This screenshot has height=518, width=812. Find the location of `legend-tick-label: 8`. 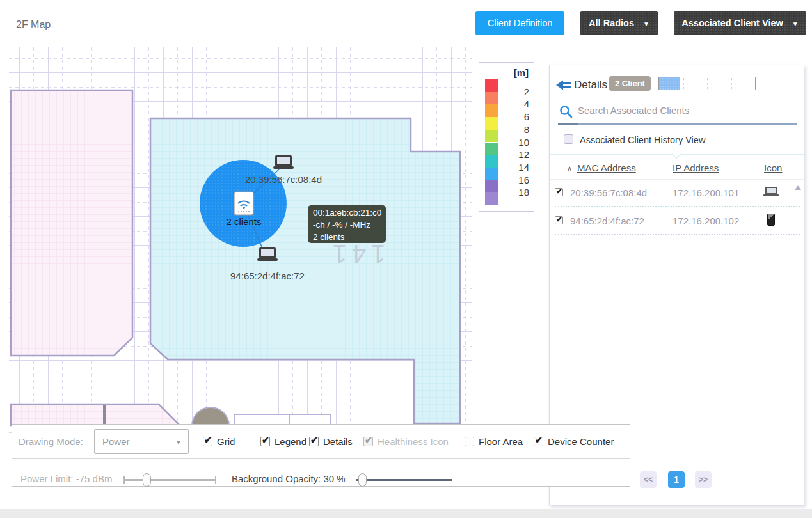

legend-tick-label: 8 is located at coordinates (520, 129).